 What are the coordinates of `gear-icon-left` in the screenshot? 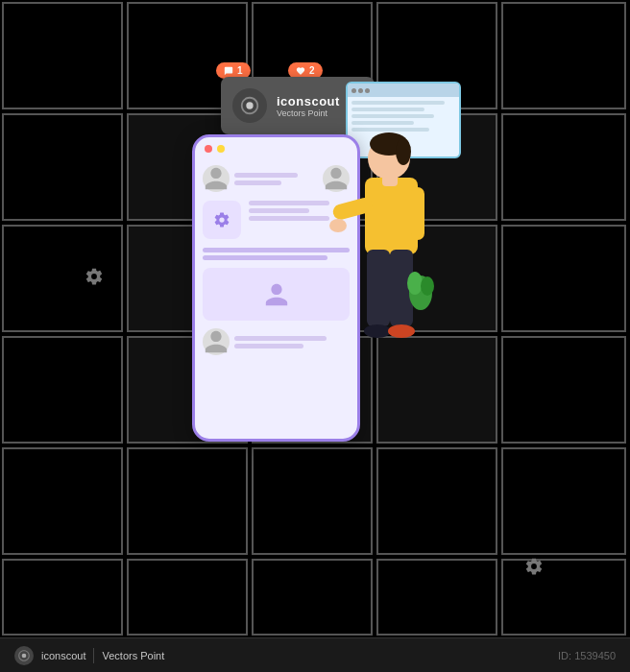 It's located at (94, 276).